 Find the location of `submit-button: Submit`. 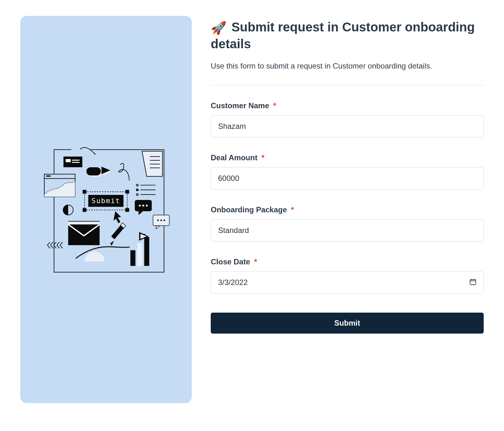

submit-button: Submit is located at coordinates (347, 323).